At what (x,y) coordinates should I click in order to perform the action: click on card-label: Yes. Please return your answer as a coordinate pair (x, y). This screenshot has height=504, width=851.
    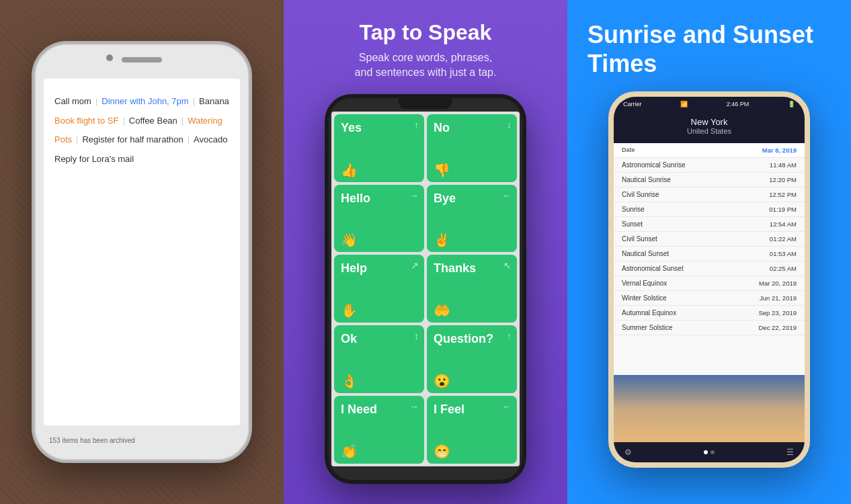
    Looking at the image, I should click on (379, 128).